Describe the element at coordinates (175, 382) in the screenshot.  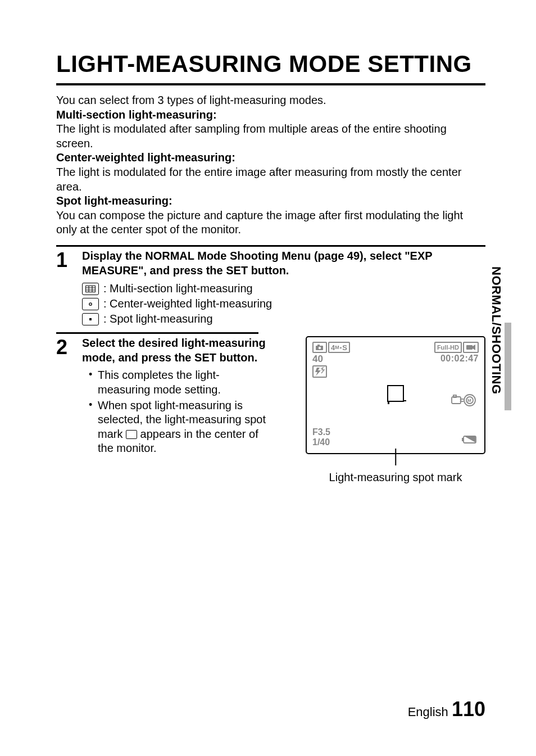
I see `step-2-bullet-1: This completes the light-measuring mode …` at that location.